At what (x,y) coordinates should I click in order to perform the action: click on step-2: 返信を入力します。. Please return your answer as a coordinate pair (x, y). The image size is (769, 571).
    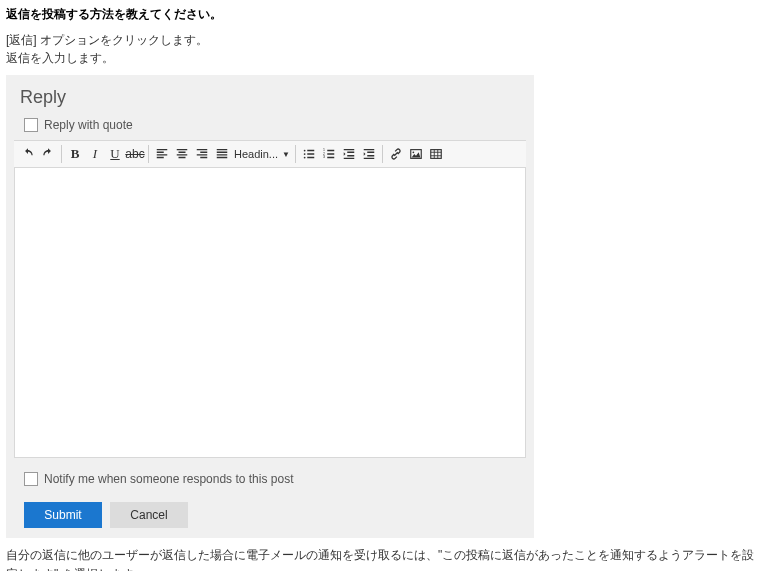
    Looking at the image, I should click on (384, 58).